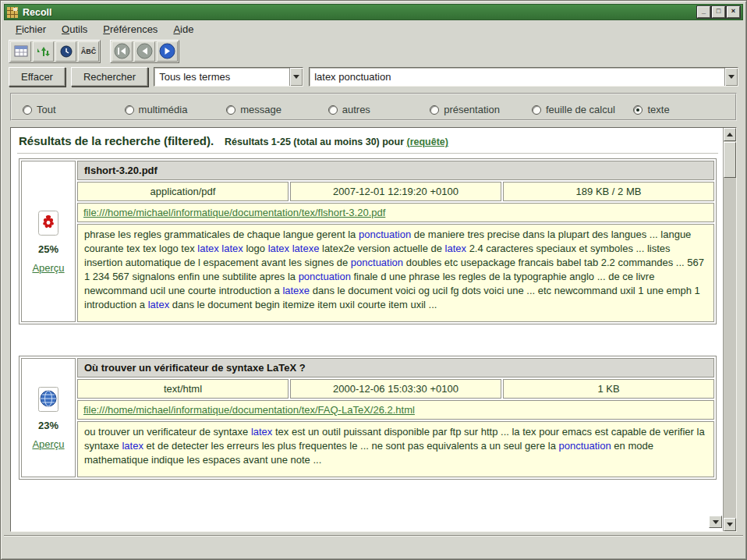  I want to click on title-bar: Recoll _ □ ×, so click(374, 12).